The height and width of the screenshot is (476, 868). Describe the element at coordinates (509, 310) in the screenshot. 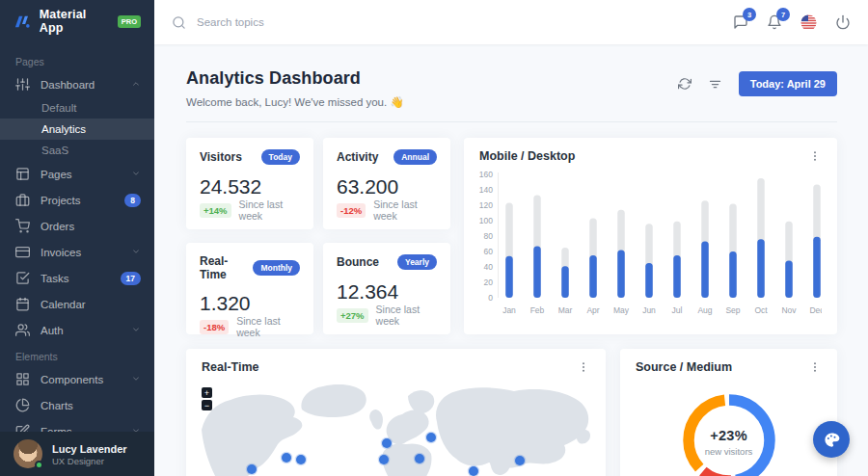

I see `svg-text: Jan` at that location.